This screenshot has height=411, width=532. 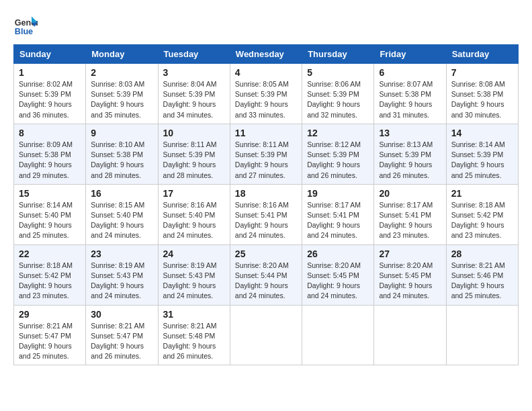 What do you see at coordinates (482, 94) in the screenshot?
I see `calendar-cell: 7Sunrise: 8:08 AM Sunset: 5:38 PM Daylig…` at bounding box center [482, 94].